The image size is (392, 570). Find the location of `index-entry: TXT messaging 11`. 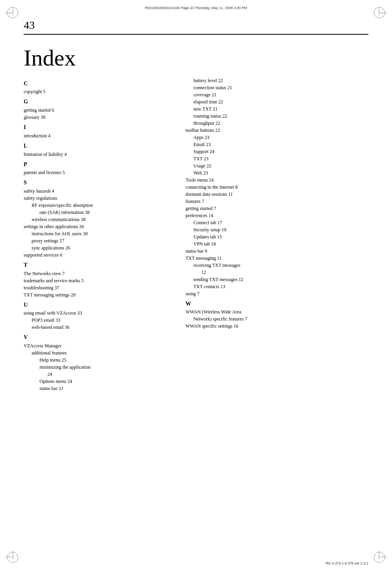

index-entry: TXT messaging 11 is located at coordinates (277, 258).